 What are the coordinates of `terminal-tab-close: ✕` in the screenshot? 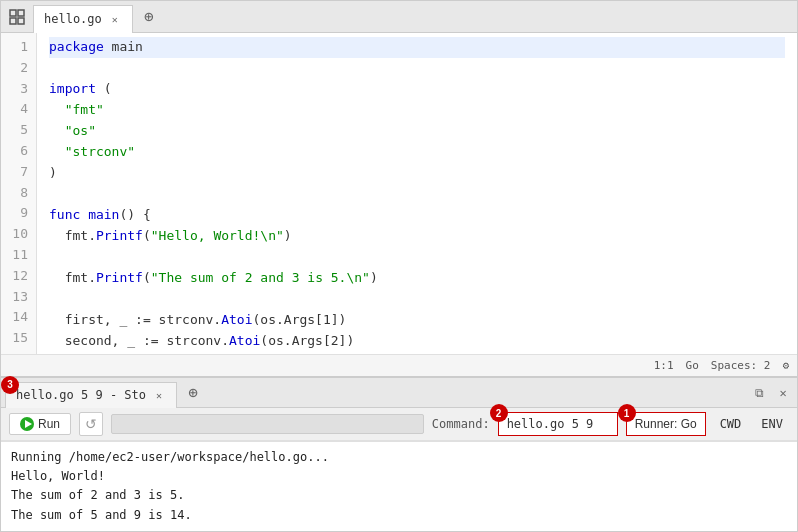 It's located at (159, 395).